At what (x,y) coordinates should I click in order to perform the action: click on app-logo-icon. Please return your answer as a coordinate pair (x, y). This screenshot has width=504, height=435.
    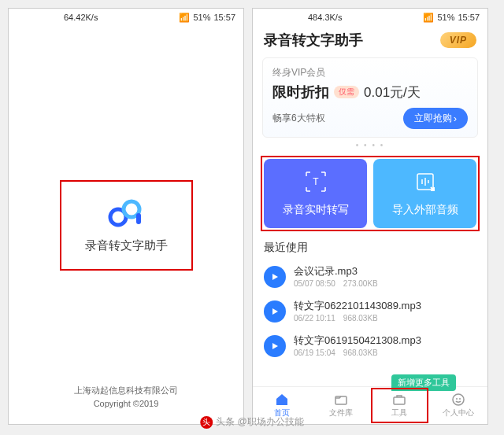
    Looking at the image, I should click on (126, 213).